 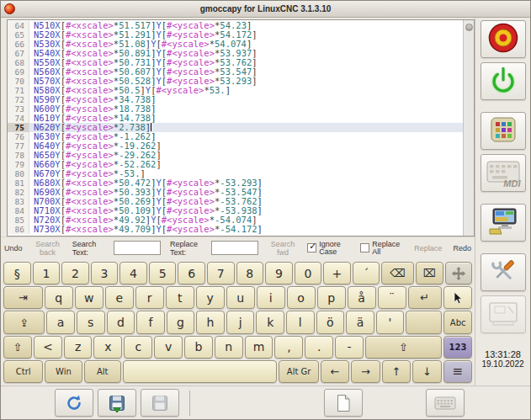 I want to click on key-d: d, so click(x=121, y=322).